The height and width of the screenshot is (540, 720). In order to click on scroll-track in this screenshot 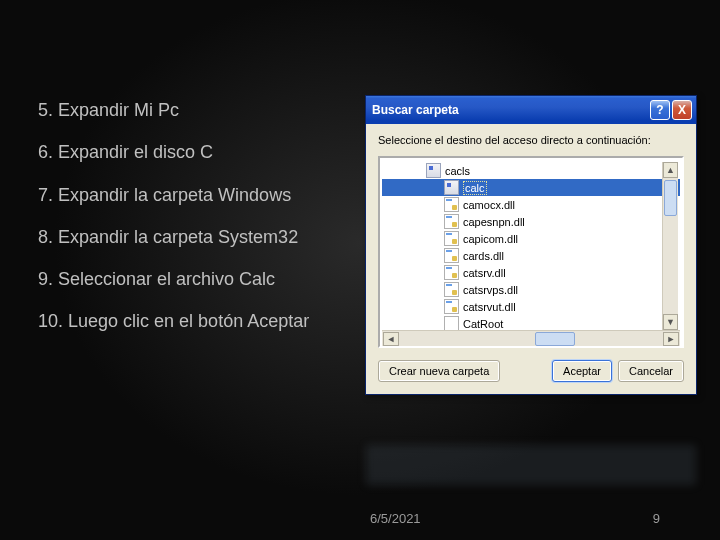, I will do `click(670, 246)`.